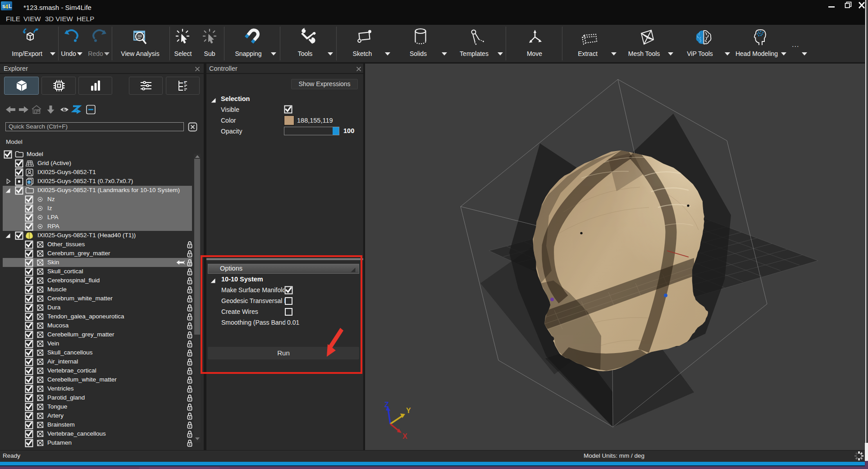 This screenshot has width=868, height=469. I want to click on svg-text: Z, so click(387, 405).